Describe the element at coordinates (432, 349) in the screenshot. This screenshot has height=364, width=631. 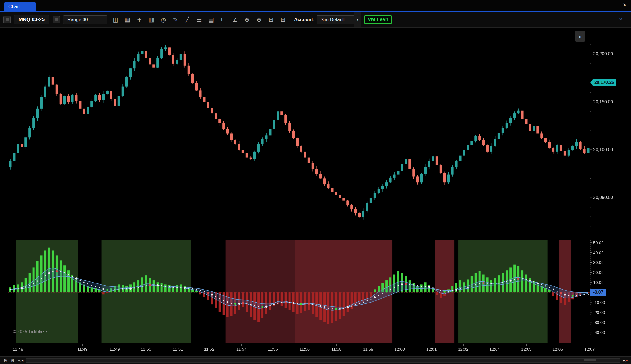
I see `time-axis-label: 12:01` at that location.